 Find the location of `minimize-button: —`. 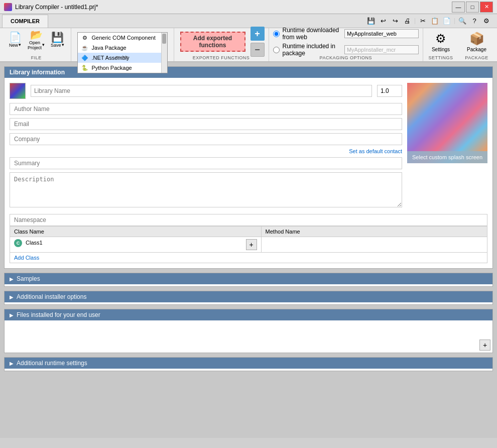

minimize-button: — is located at coordinates (458, 7).